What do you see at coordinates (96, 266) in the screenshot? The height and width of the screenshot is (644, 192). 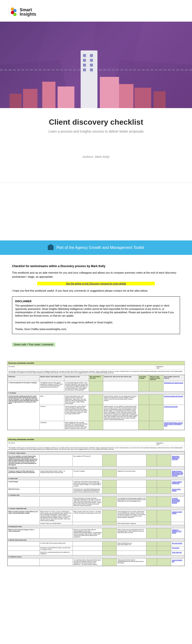 I see `doc-heading: Checklist for workstreams within a Disco…` at bounding box center [96, 266].